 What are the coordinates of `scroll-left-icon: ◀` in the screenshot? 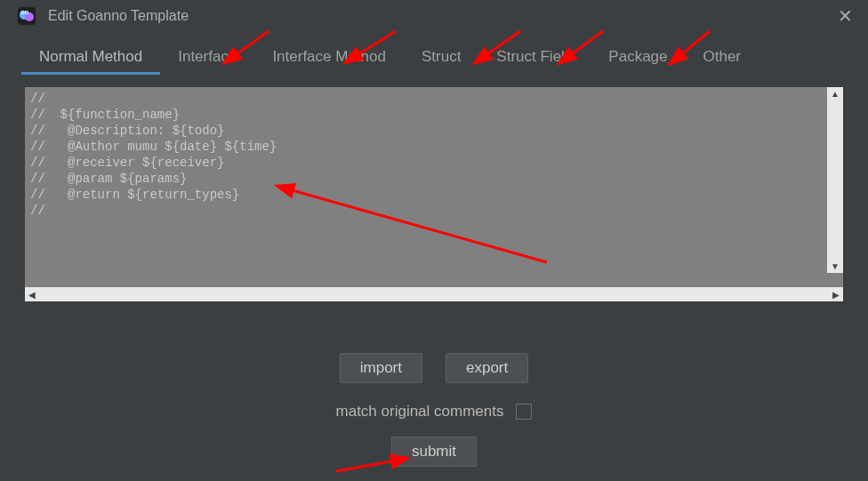 It's located at (32, 295).